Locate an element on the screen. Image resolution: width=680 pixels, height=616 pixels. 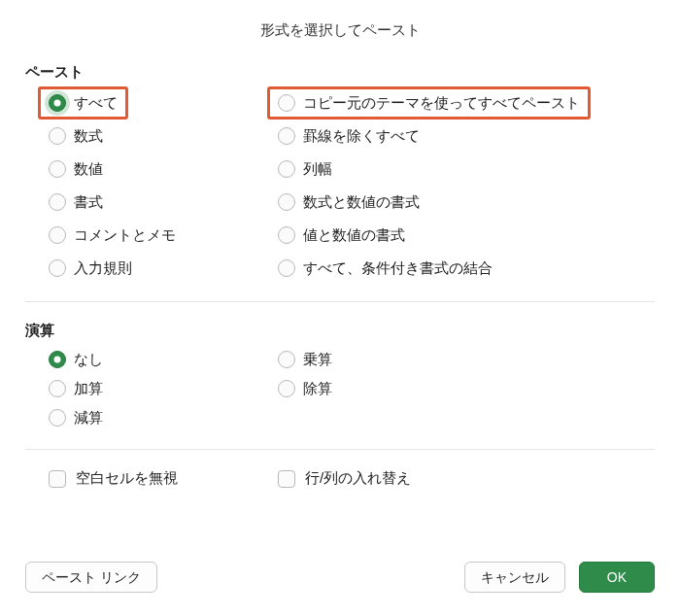
footer-right: キャンセル OK is located at coordinates (560, 577).